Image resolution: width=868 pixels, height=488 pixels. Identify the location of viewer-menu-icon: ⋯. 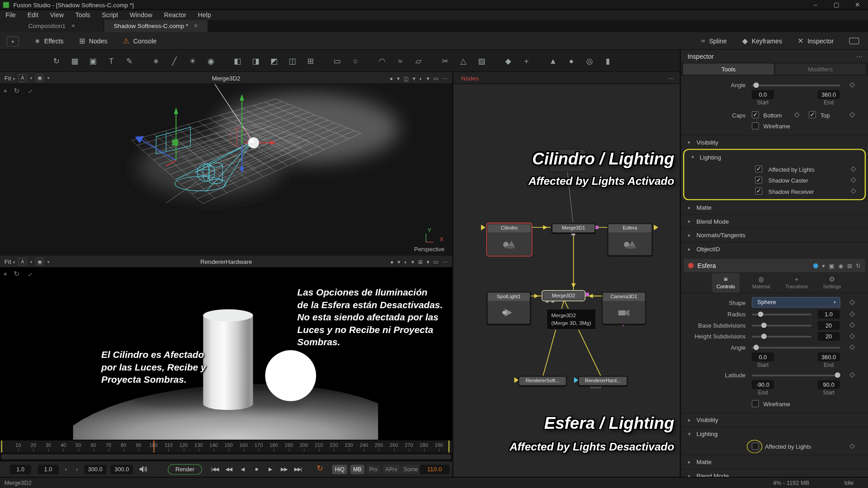
(445, 78).